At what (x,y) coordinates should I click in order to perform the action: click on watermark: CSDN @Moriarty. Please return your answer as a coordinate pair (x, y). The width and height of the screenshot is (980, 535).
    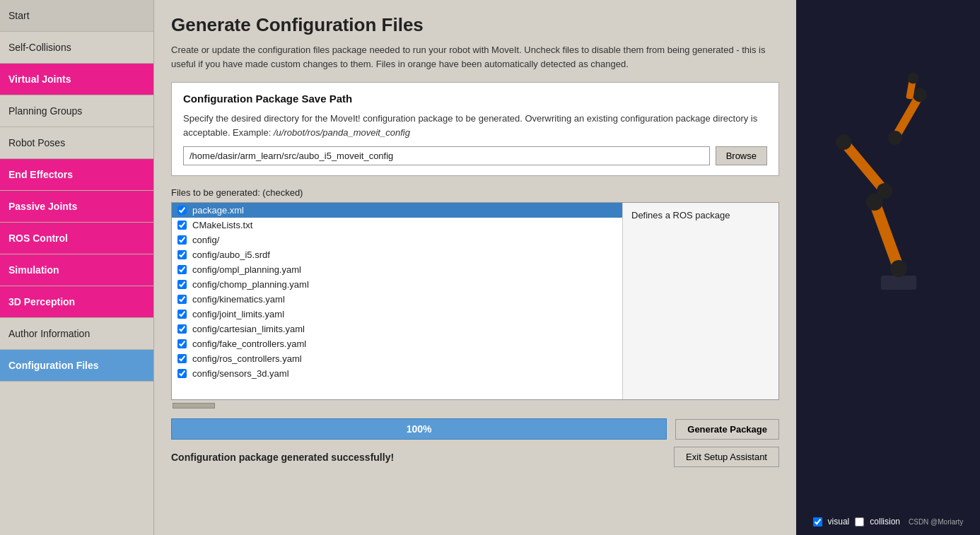
    Looking at the image, I should click on (936, 522).